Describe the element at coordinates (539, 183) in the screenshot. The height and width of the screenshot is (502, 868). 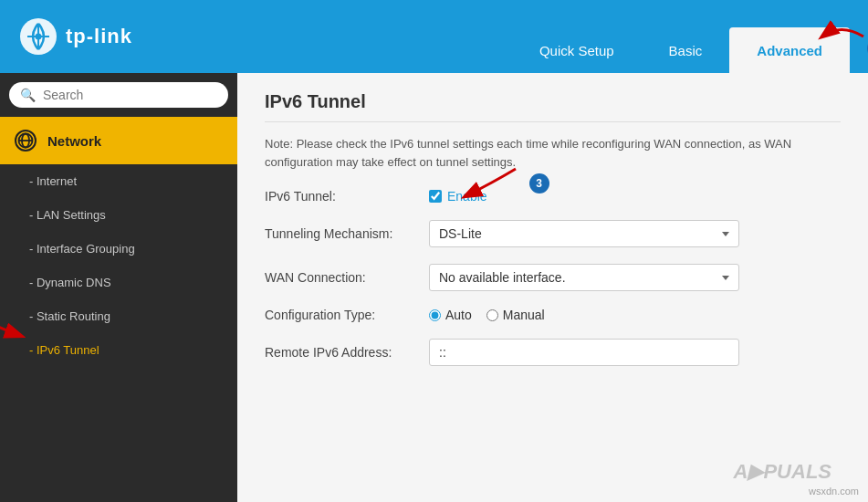
I see `annotation-circle-3: 3` at that location.